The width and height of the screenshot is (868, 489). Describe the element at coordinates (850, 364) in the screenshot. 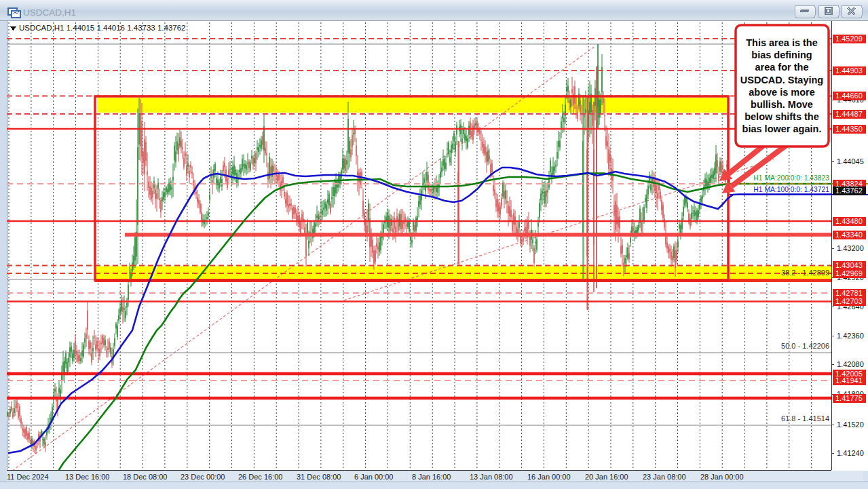

I see `svg-text: 1.42080` at that location.